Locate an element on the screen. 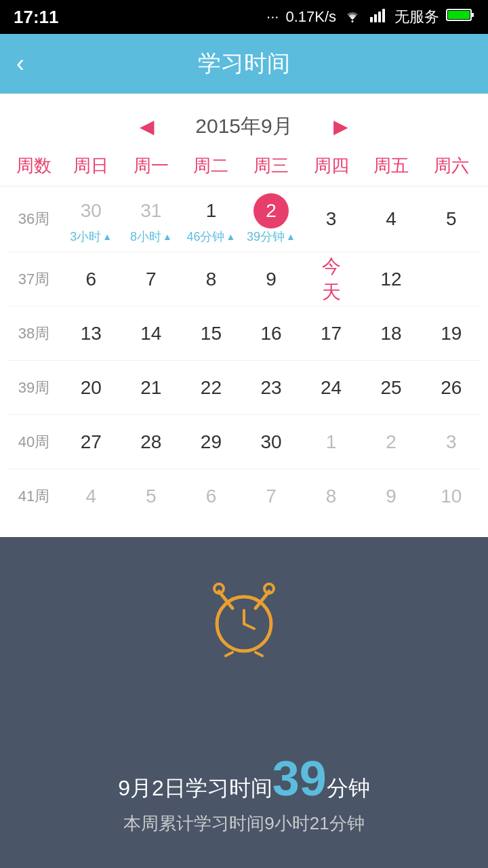  summary-prefix: 9月2日学习时间 is located at coordinates (195, 789).